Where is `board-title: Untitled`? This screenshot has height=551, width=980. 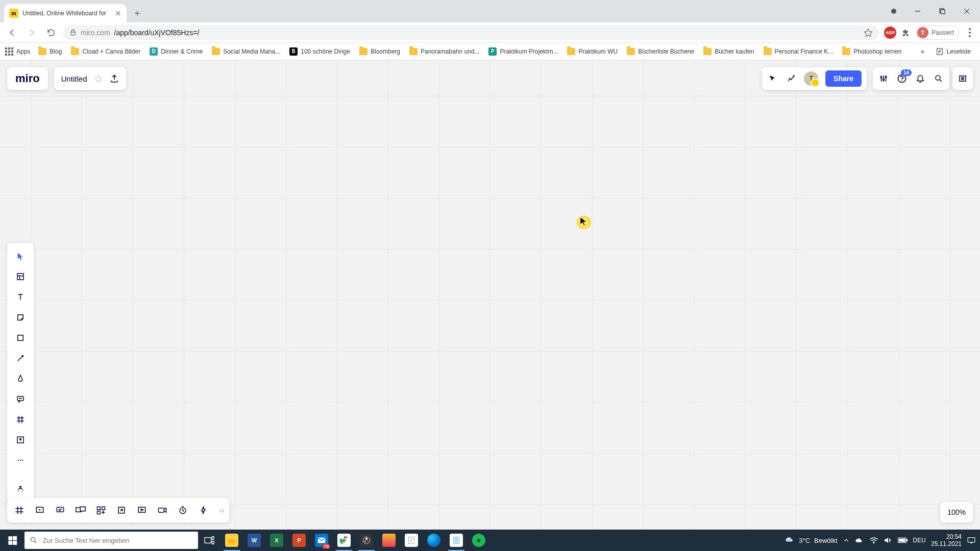 board-title: Untitled is located at coordinates (75, 79).